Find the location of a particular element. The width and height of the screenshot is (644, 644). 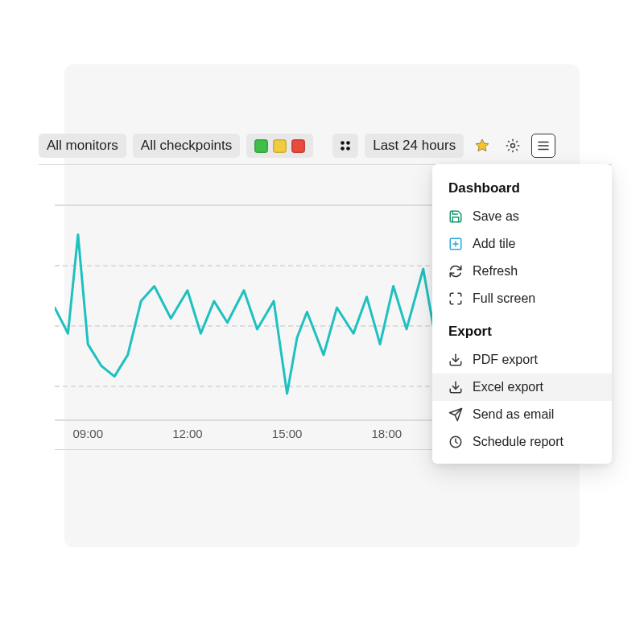

x-axis-tick-label: 12:00 is located at coordinates (188, 433).